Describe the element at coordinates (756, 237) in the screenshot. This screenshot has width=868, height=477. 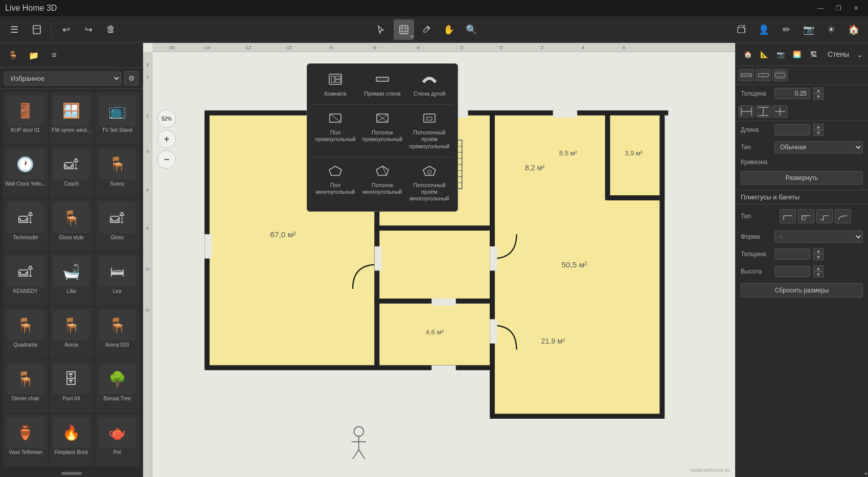
I see `plinth-form-label: Форма` at that location.